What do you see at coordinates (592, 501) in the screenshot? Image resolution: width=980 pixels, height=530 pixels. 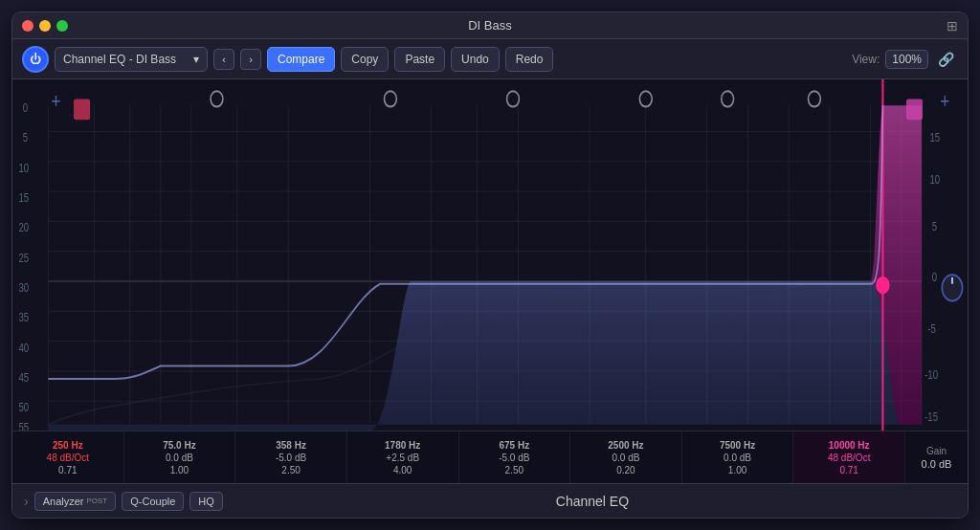 I see `bottom-center: Channel EQ` at bounding box center [592, 501].